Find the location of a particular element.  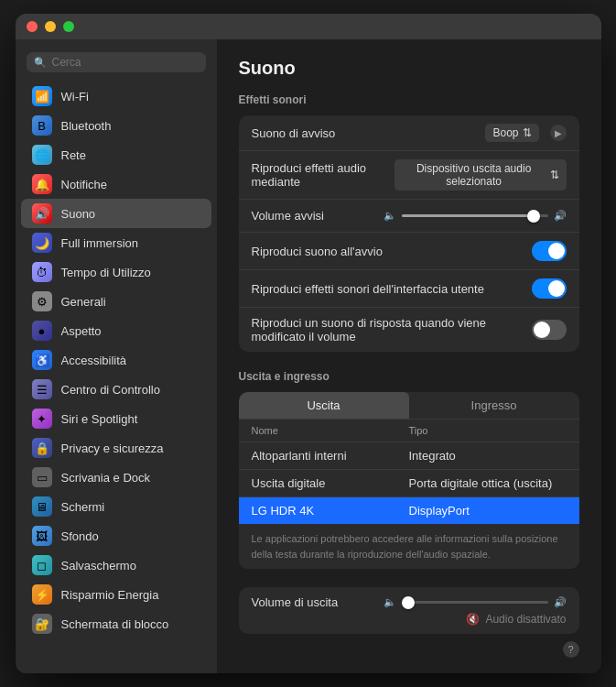

section-effetti-title: Effetti sonori is located at coordinates (409, 100).